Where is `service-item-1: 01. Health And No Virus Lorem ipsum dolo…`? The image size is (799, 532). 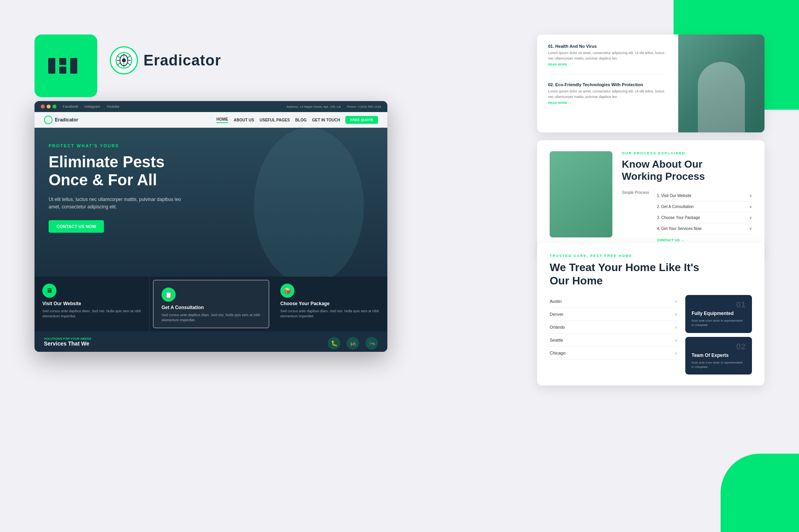
service-item-1: 01. Health And No Virus Lorem ipsum dolo… is located at coordinates (608, 59).